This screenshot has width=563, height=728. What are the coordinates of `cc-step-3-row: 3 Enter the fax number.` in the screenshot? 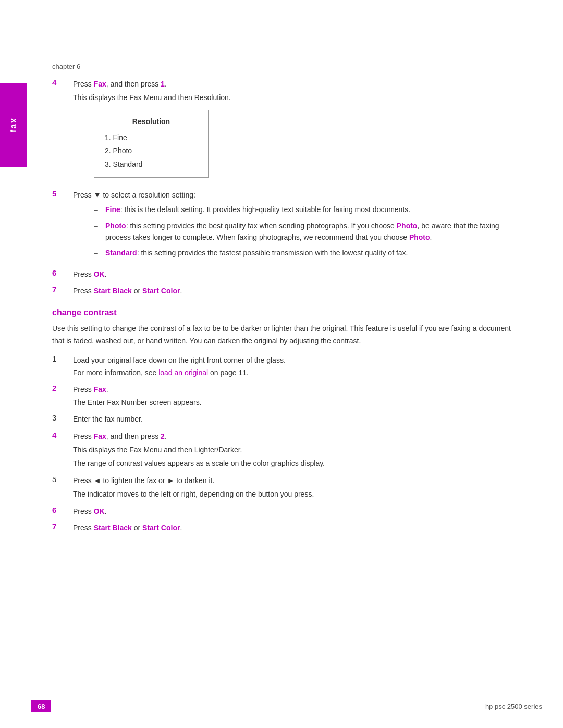 It's located at (282, 419).